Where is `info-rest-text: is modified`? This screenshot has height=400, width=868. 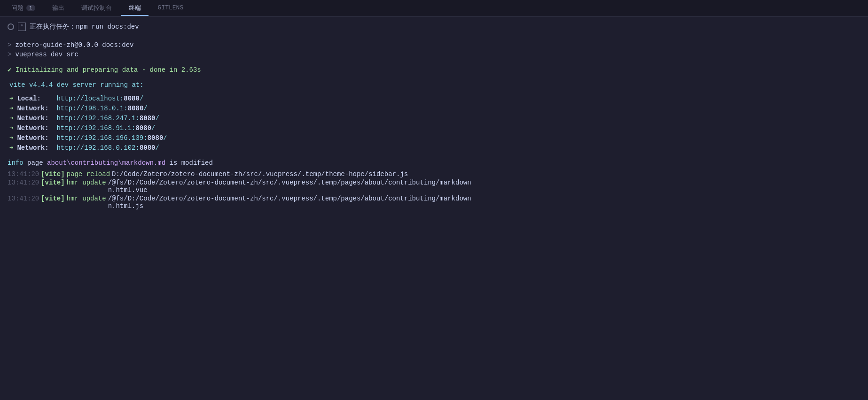
info-rest-text: is modified is located at coordinates (191, 163).